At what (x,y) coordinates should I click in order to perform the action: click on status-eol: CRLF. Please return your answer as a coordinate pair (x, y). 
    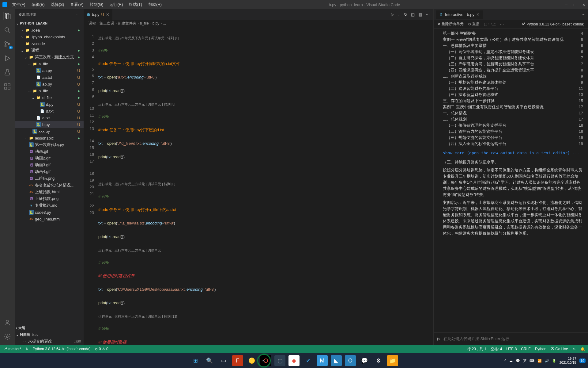
    Looking at the image, I should click on (526, 349).